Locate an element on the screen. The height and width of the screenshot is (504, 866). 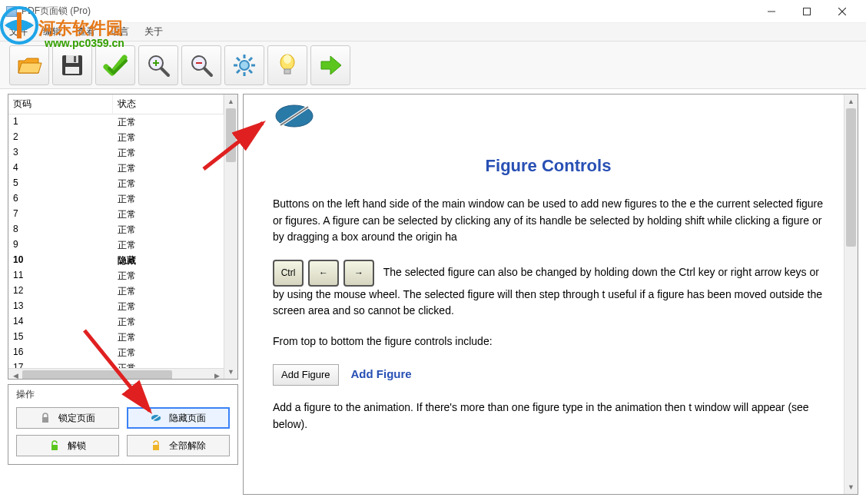
hscroll-thumb is located at coordinates (97, 375).